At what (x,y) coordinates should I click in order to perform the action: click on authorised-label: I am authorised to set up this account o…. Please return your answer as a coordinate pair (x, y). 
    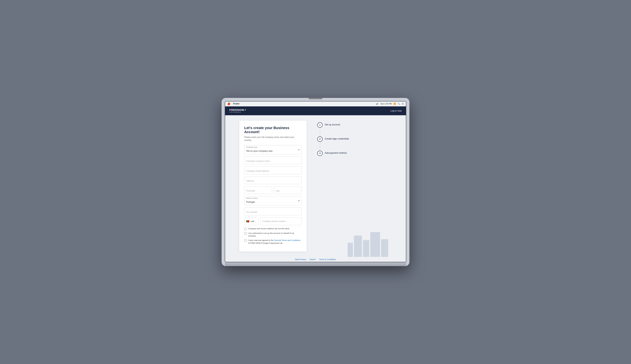
    Looking at the image, I should click on (275, 235).